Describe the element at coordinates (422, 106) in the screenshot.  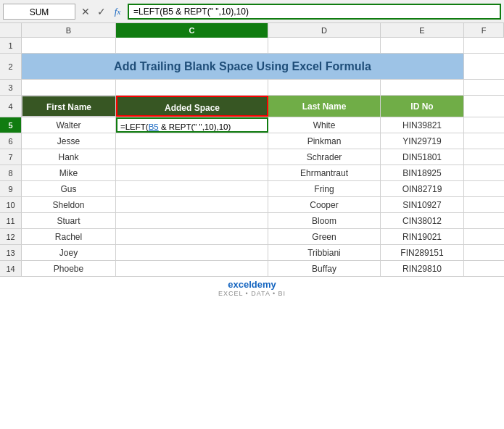
I see `cell-e4-id-no: ID No` at that location.